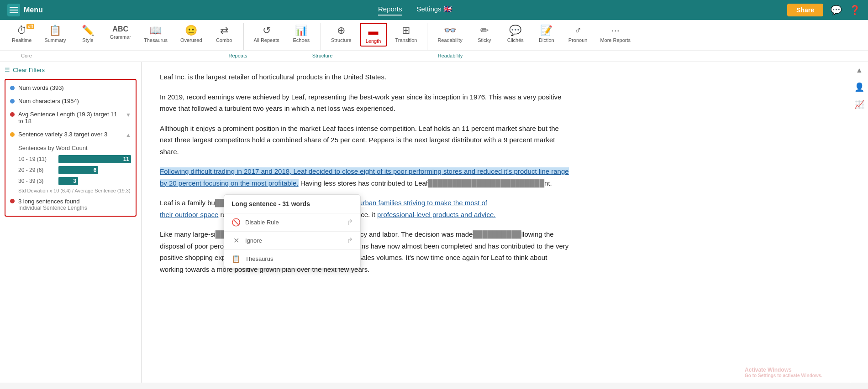  What do you see at coordinates (273, 77) in the screenshot?
I see `para1-text: Leaf Inc. is the largest retailer of hor…` at bounding box center [273, 77].